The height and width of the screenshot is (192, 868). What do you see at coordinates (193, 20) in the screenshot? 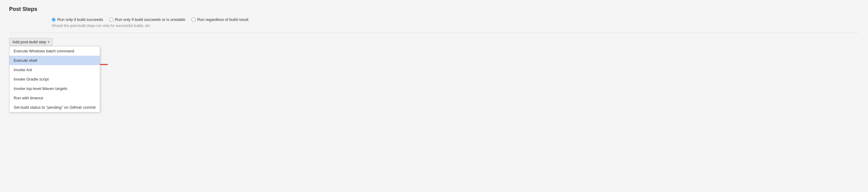
I see `radio-run-always-input` at bounding box center [193, 20].